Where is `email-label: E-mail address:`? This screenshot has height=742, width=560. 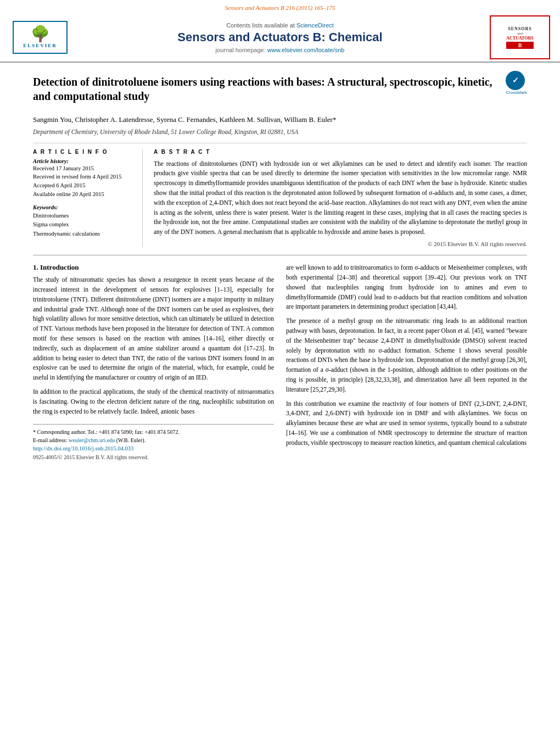
email-label: E-mail address: is located at coordinates (50, 440).